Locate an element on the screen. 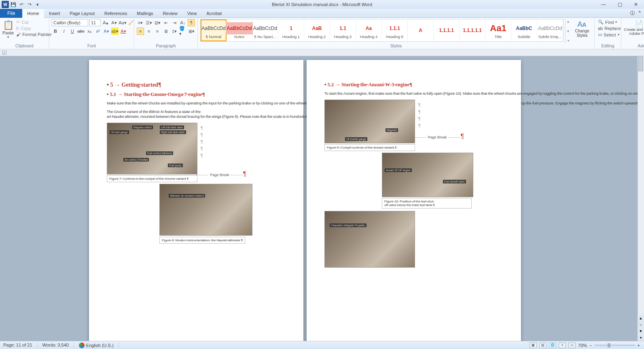 This screenshot has height=349, width=644. tab-review: Review is located at coordinates (170, 13).